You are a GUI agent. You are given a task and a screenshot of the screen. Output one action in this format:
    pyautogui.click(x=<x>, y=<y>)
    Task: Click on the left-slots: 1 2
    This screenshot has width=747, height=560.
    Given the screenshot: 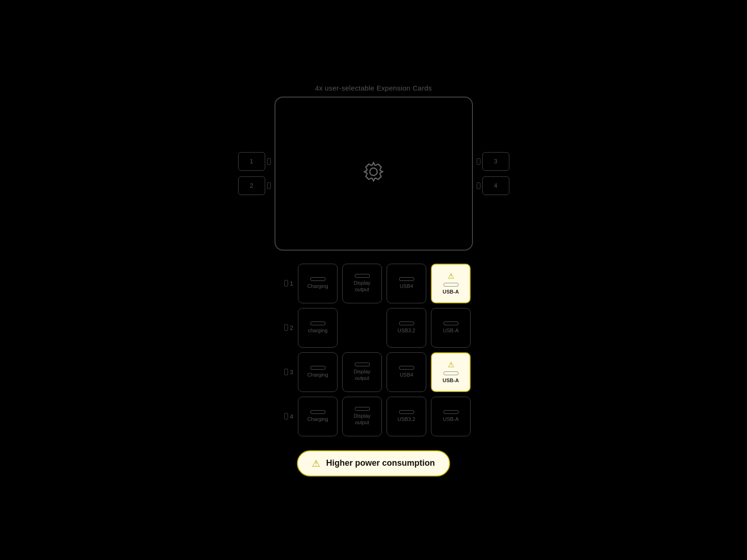 What is the action you would take?
    pyautogui.click(x=254, y=174)
    